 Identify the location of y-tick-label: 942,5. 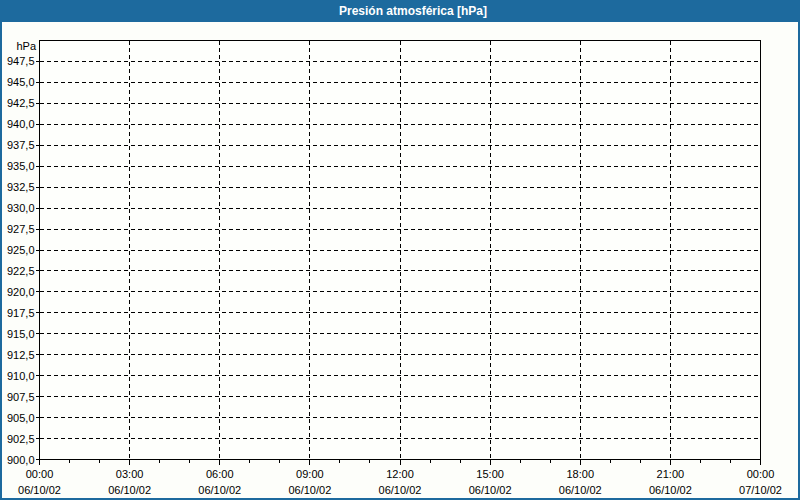
(21, 103).